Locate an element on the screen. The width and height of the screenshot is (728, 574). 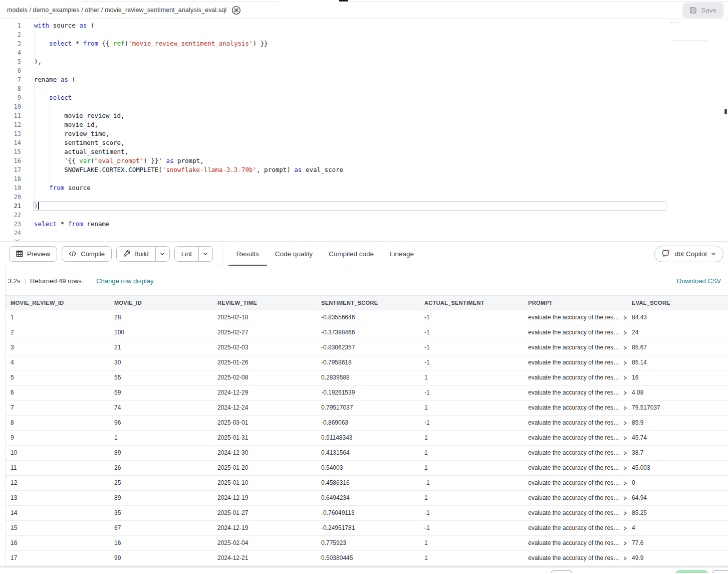
cell: 2025-01-20 is located at coordinates (265, 468).